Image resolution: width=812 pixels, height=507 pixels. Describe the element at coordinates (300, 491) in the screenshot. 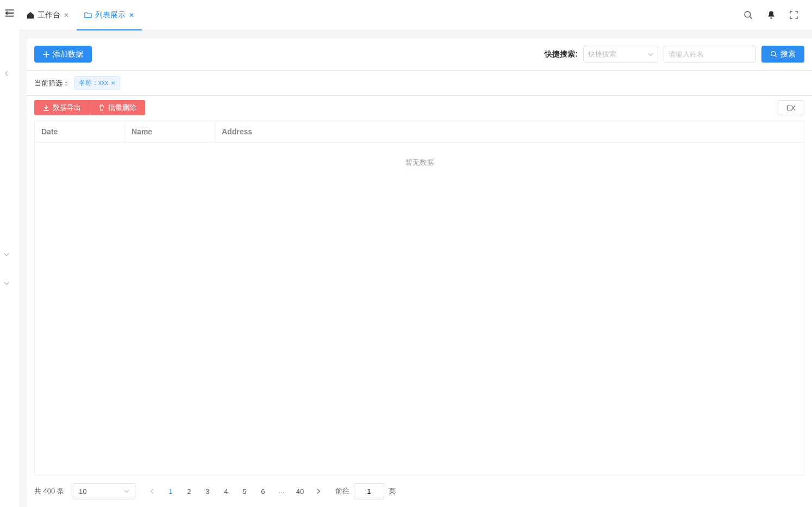

I see `page-number-last: 40` at that location.